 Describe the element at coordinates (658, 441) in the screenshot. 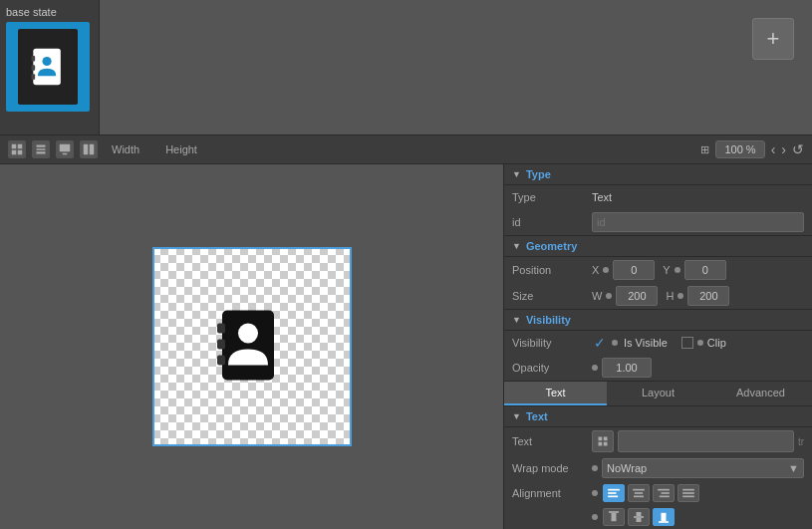

I see `text-row: Text tr` at that location.